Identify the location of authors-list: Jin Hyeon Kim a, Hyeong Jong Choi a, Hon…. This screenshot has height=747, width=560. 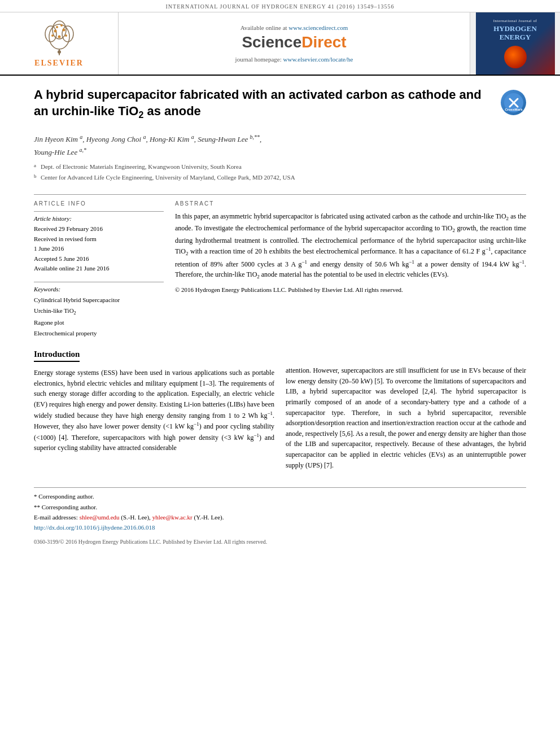
(280, 146).